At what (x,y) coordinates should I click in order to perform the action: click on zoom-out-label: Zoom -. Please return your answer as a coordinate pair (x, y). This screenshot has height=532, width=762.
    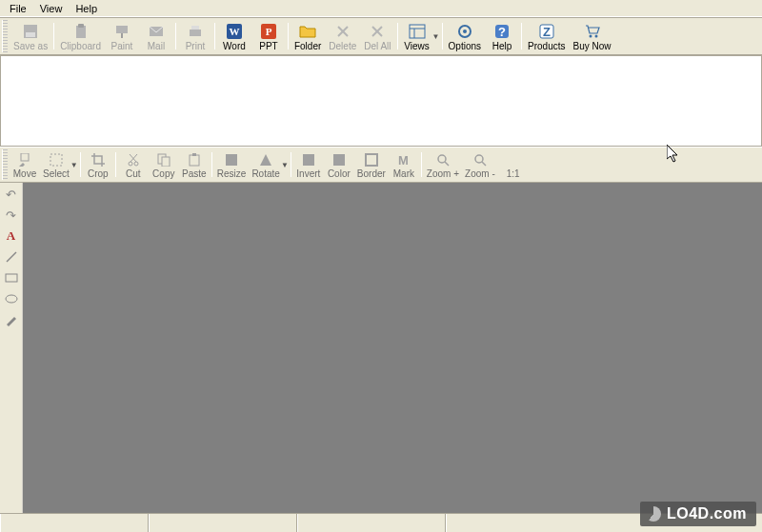
    Looking at the image, I should click on (480, 173).